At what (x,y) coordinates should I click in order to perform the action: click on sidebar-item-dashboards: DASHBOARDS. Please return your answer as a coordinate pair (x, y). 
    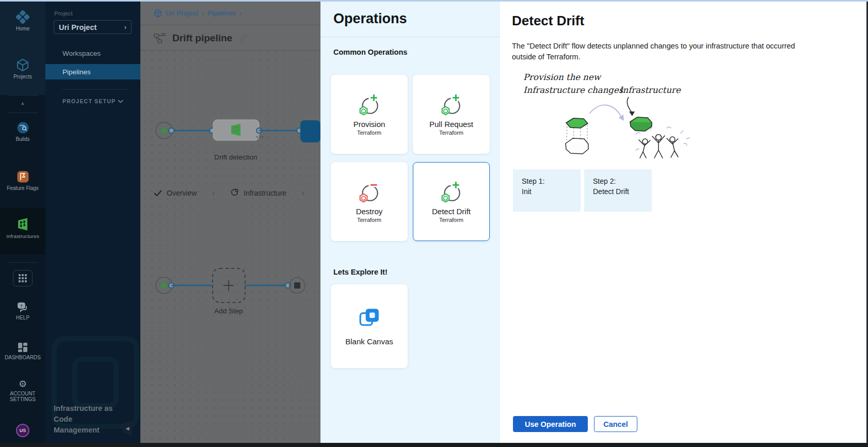
    Looking at the image, I should click on (23, 351).